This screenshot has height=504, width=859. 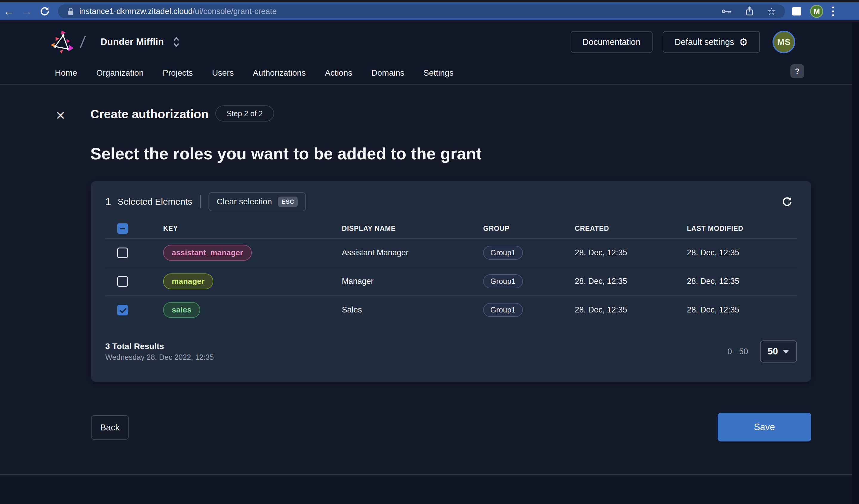 What do you see at coordinates (430, 11) in the screenshot?
I see `browser-toolbar: ← → instance1-dkmnzw.zitadel.cloud/ui/co…` at bounding box center [430, 11].